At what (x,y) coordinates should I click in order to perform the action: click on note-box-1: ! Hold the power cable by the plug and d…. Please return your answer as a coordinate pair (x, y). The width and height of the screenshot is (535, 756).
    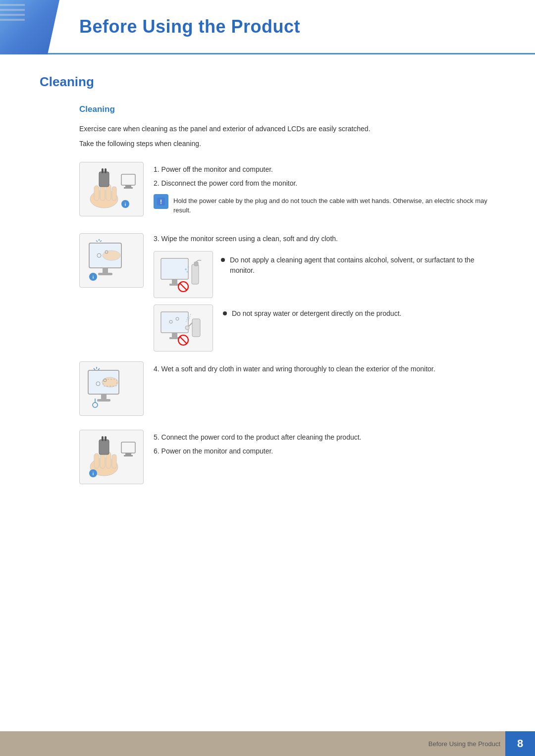
    Looking at the image, I should click on (324, 205).